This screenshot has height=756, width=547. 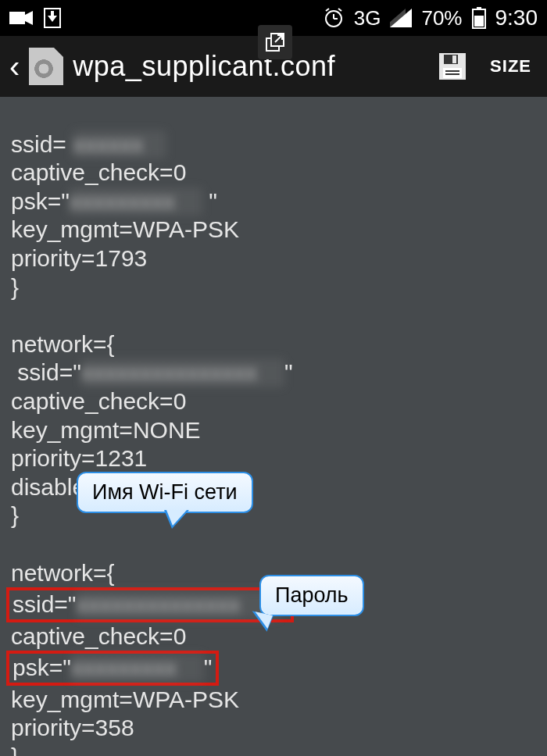 I want to click on save-icon, so click(x=452, y=66).